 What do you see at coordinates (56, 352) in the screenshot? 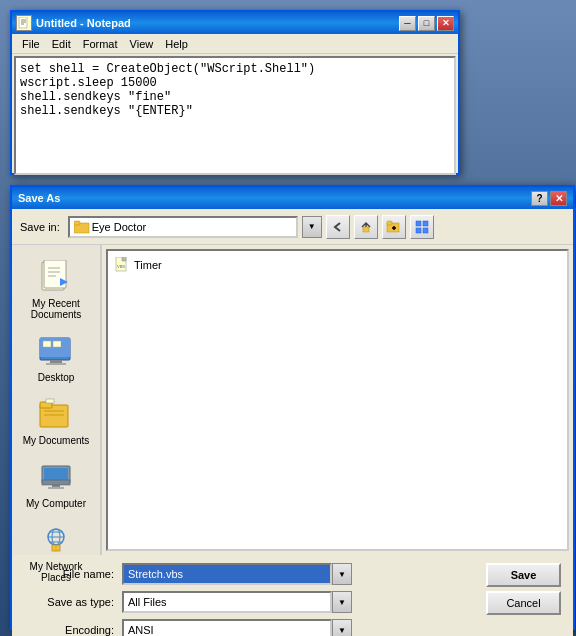
I see `desktop-icon` at bounding box center [56, 352].